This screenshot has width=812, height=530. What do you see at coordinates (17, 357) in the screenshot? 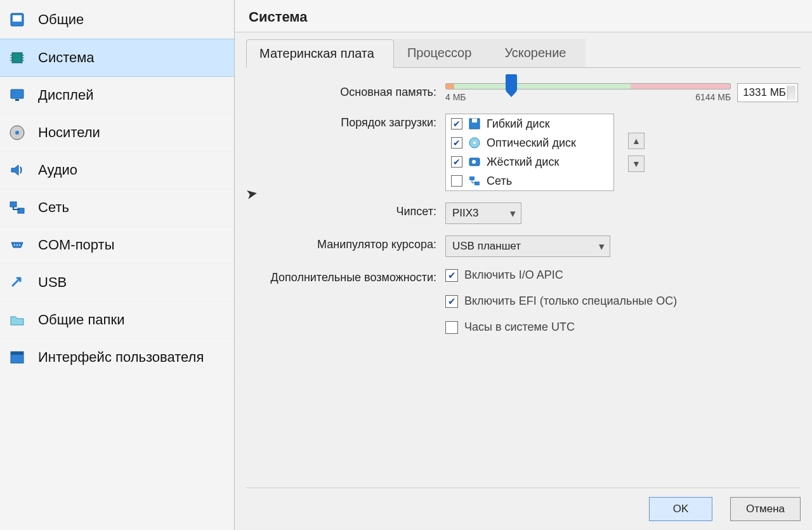
I see `ui-icon` at bounding box center [17, 357].